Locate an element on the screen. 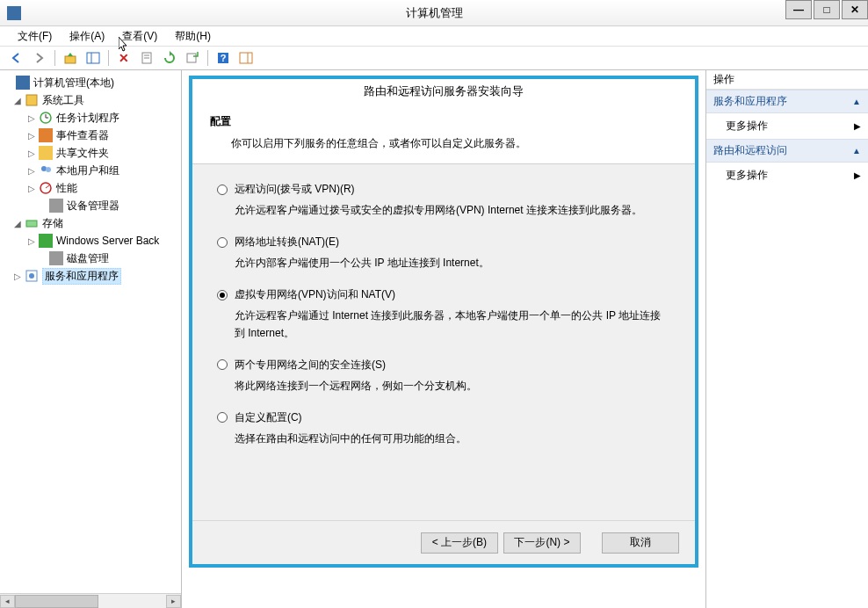  up-folder-button is located at coordinates (70, 58).